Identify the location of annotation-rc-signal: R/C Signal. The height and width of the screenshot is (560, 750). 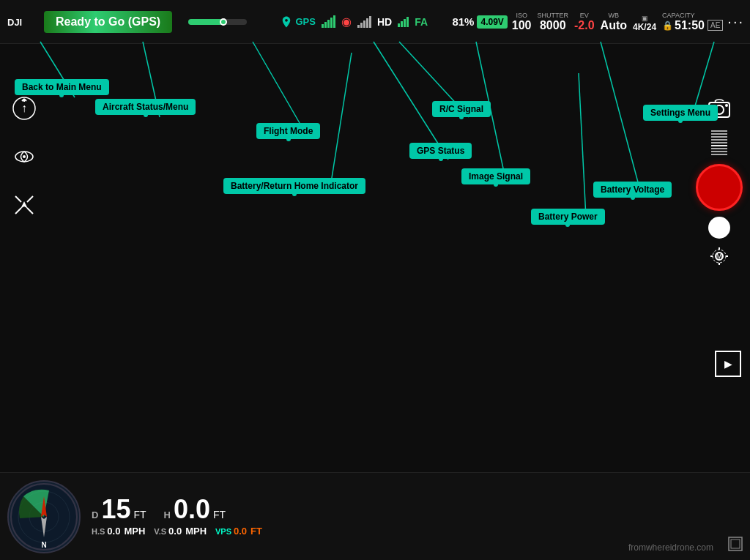
(461, 109).